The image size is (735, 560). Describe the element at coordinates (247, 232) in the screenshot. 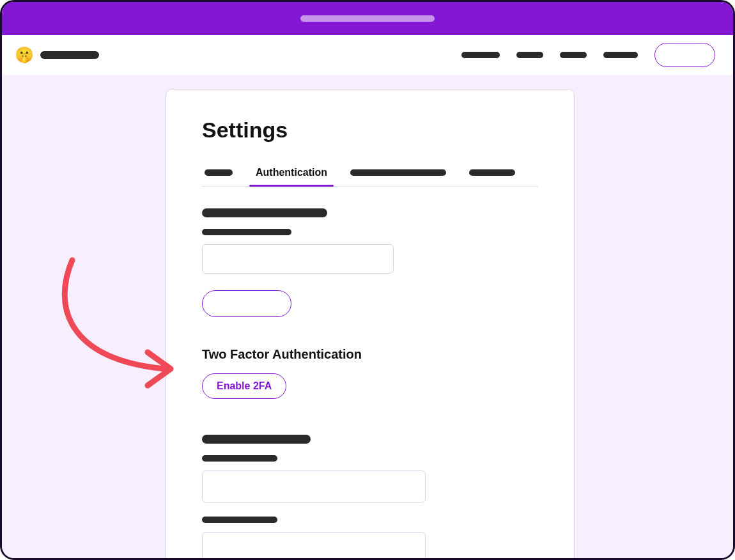

I see `section-1-label` at that location.